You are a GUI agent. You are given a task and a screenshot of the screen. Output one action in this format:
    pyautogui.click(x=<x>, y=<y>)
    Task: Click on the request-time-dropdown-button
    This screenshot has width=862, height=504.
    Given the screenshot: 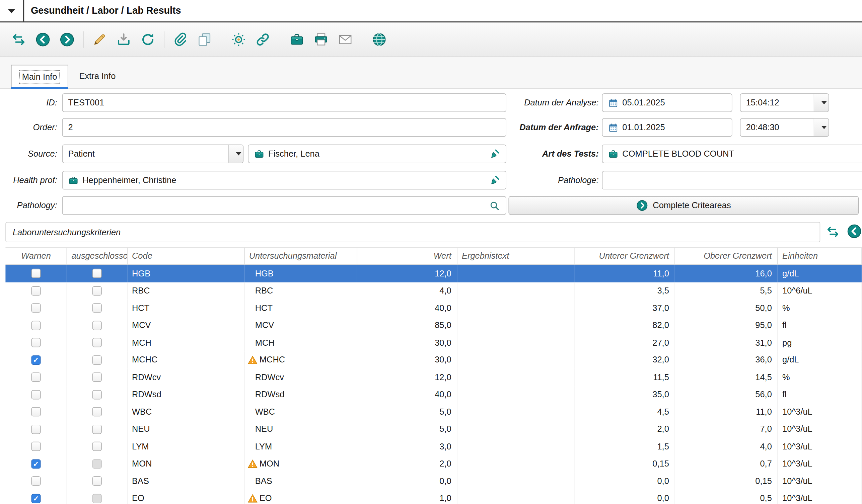 What is the action you would take?
    pyautogui.click(x=822, y=128)
    